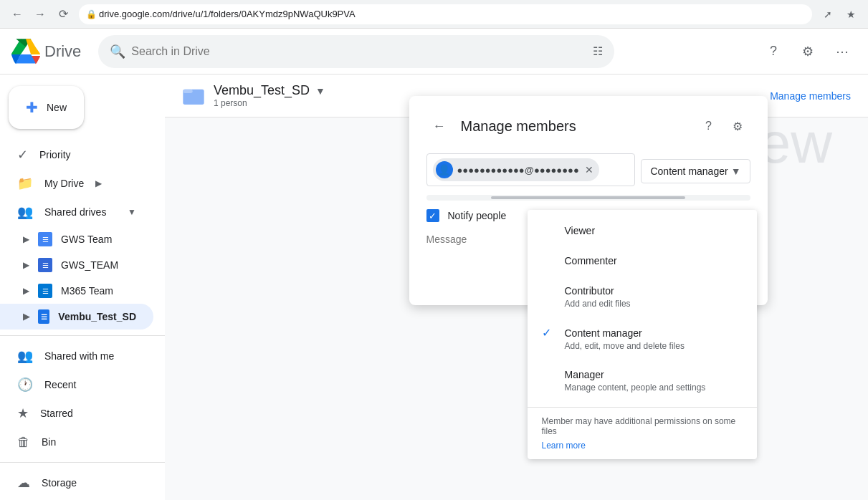  Describe the element at coordinates (77, 356) in the screenshot. I see `sidebar-item-shared-with-me: 👥 Shared with me` at that location.